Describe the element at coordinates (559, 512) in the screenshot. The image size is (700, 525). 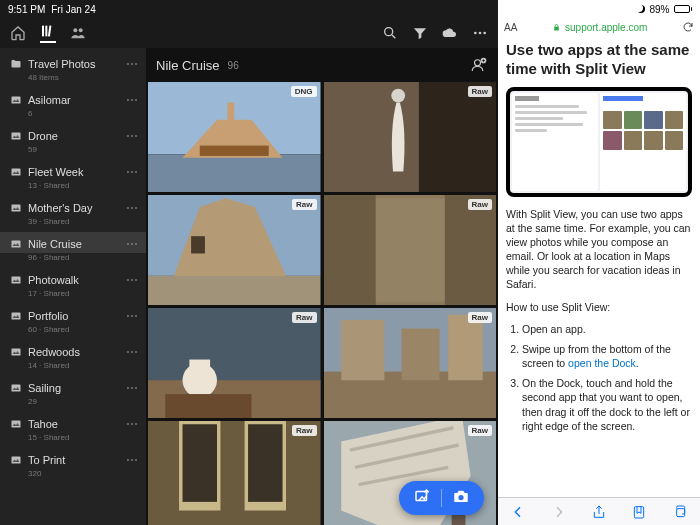
I see `forward-icon` at that location.